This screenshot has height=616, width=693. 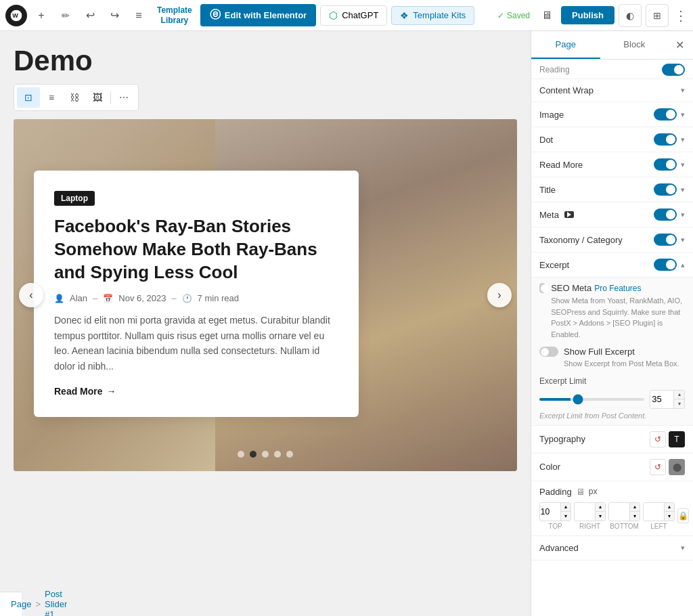 What do you see at coordinates (612, 265) in the screenshot?
I see `excerpt-row: Excerpt ▴` at bounding box center [612, 265].